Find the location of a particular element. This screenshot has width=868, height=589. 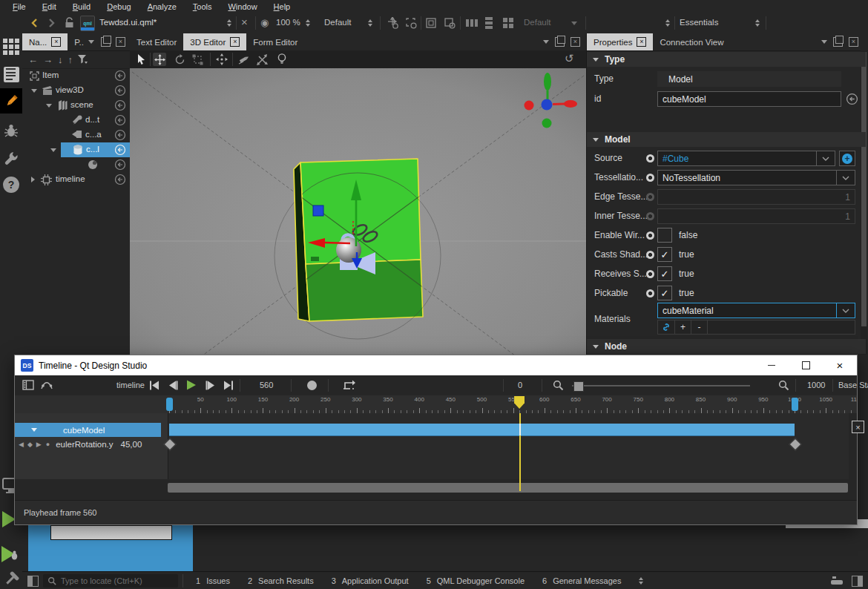

rotate-tool-button is located at coordinates (180, 59).